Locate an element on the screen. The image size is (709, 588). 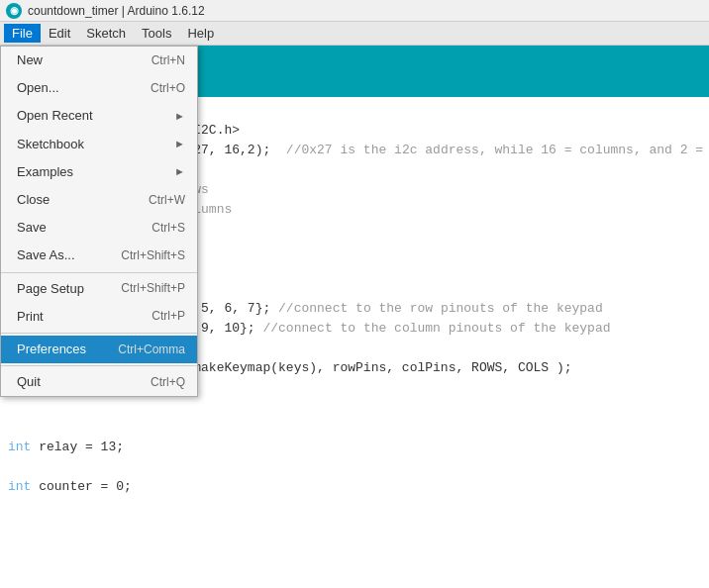
menu-item-open: Open... Ctrl+O is located at coordinates (99, 88).